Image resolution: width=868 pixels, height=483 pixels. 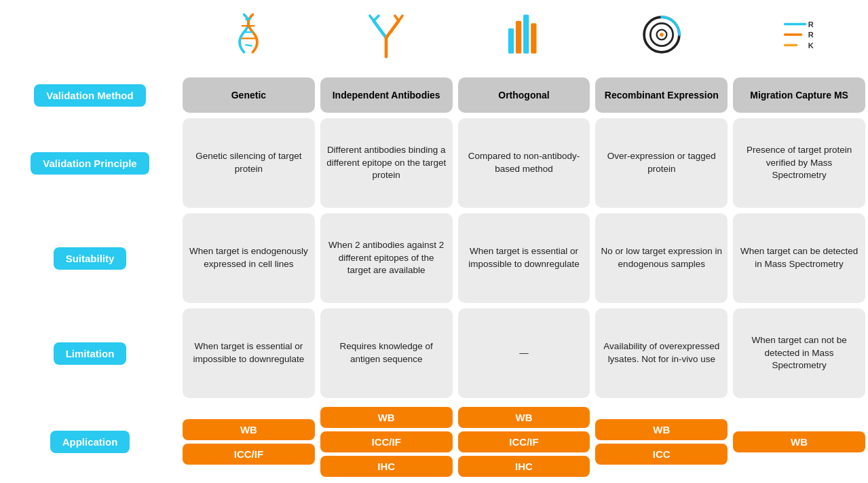 I want to click on principle-cell-genetic: Genetic silencing of target protein, so click(x=248, y=163).